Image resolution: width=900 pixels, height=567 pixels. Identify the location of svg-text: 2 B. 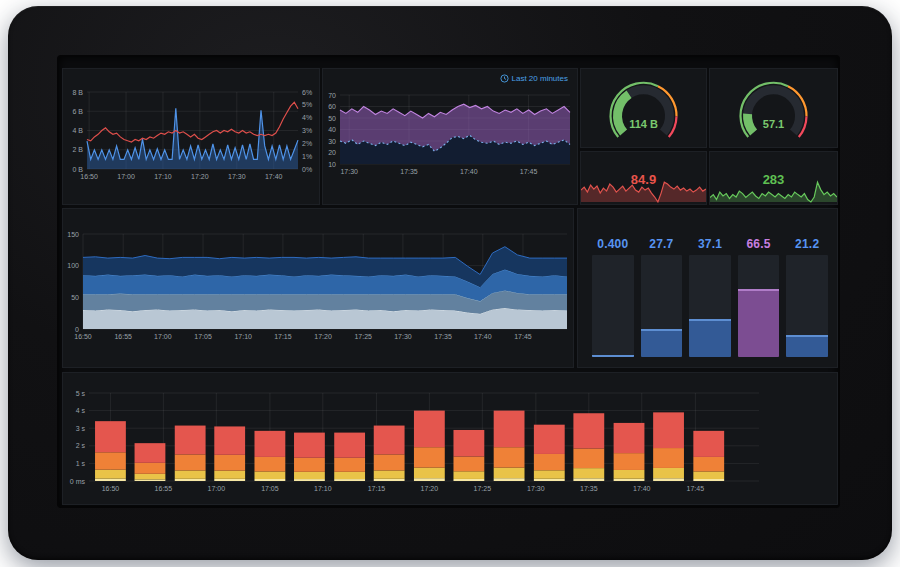
(78, 150).